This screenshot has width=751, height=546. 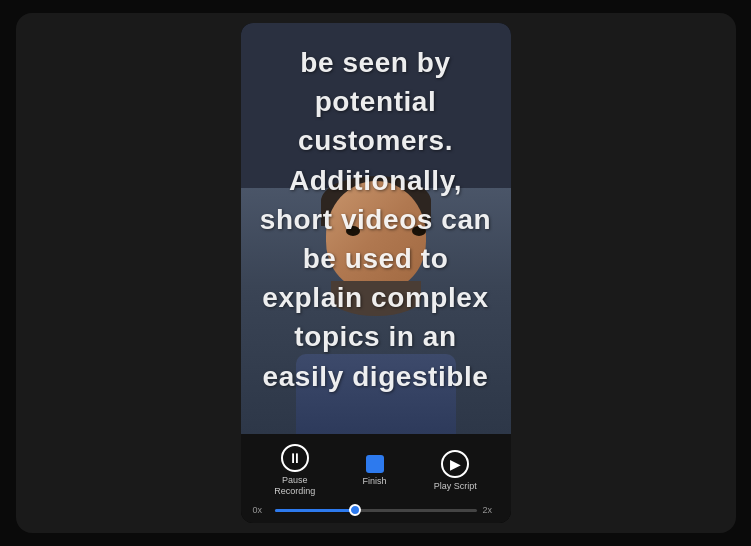 What do you see at coordinates (376, 394) in the screenshot?
I see `person-shirt` at bounding box center [376, 394].